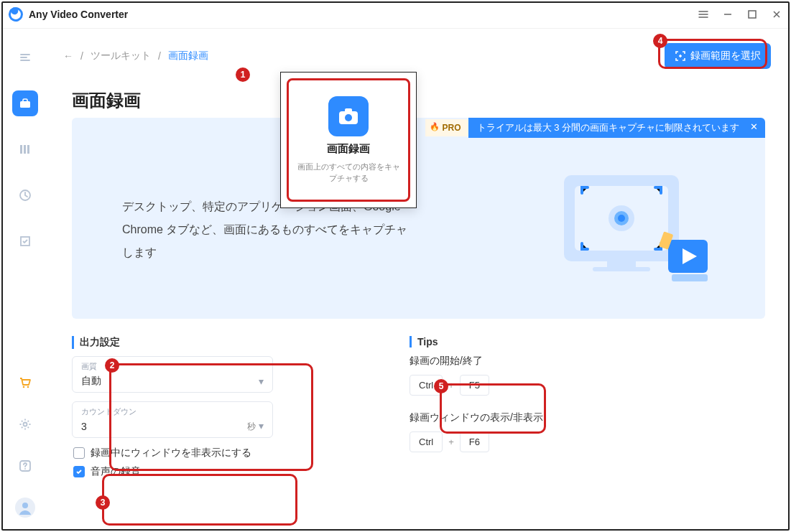  I want to click on record-audio-checkbox: 音声の録音, so click(172, 472).